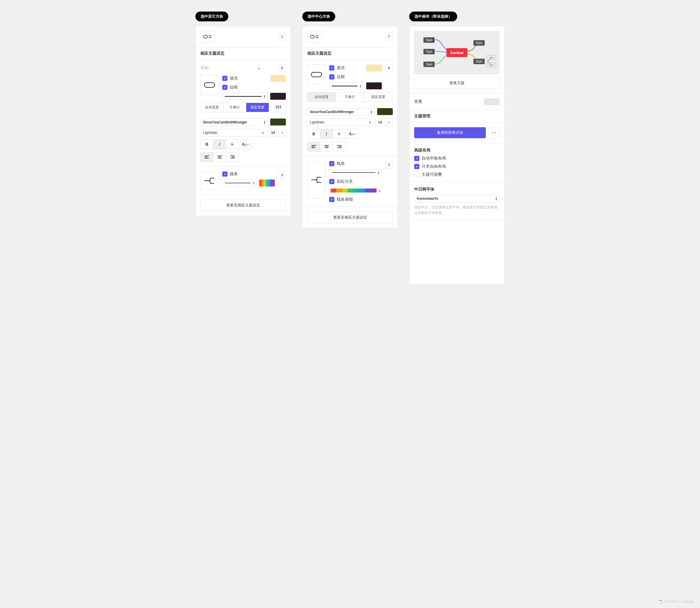 The width and height of the screenshot is (700, 608). Describe the element at coordinates (341, 68) in the screenshot. I see `fill-label: 填充` at that location.